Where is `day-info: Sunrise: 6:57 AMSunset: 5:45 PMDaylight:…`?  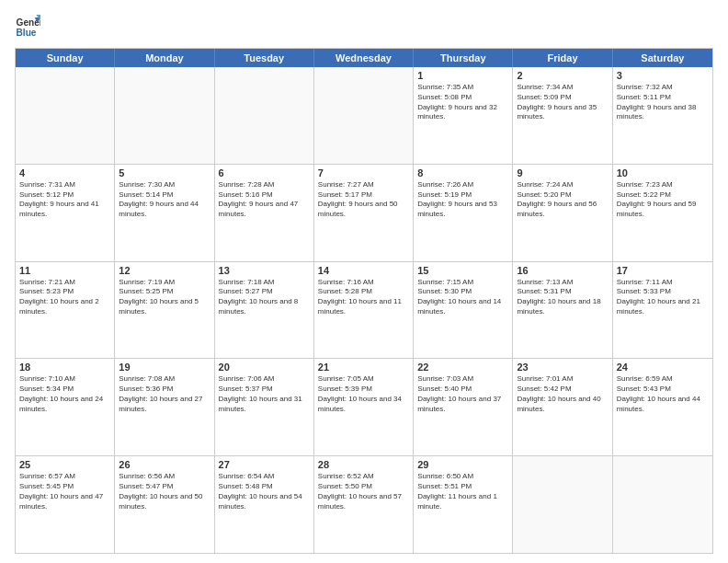 day-info: Sunrise: 6:57 AMSunset: 5:45 PMDaylight:… is located at coordinates (64, 491).